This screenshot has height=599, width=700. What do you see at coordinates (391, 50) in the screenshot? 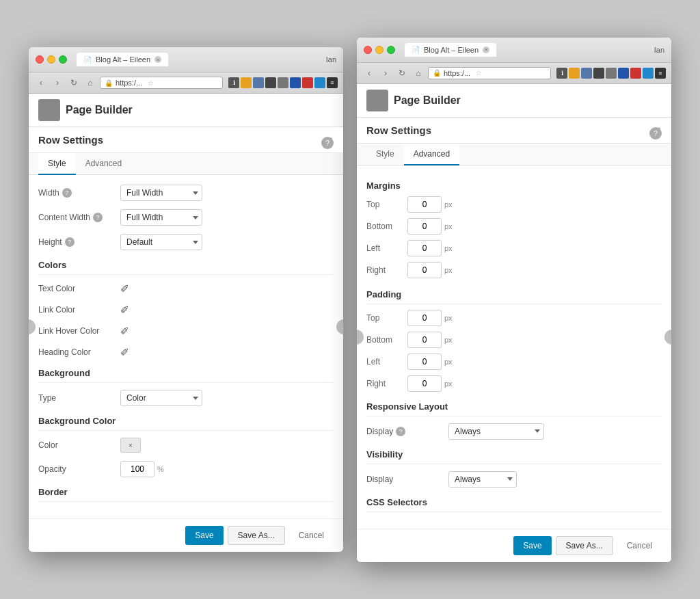
I see `right-maximize-button` at bounding box center [391, 50].